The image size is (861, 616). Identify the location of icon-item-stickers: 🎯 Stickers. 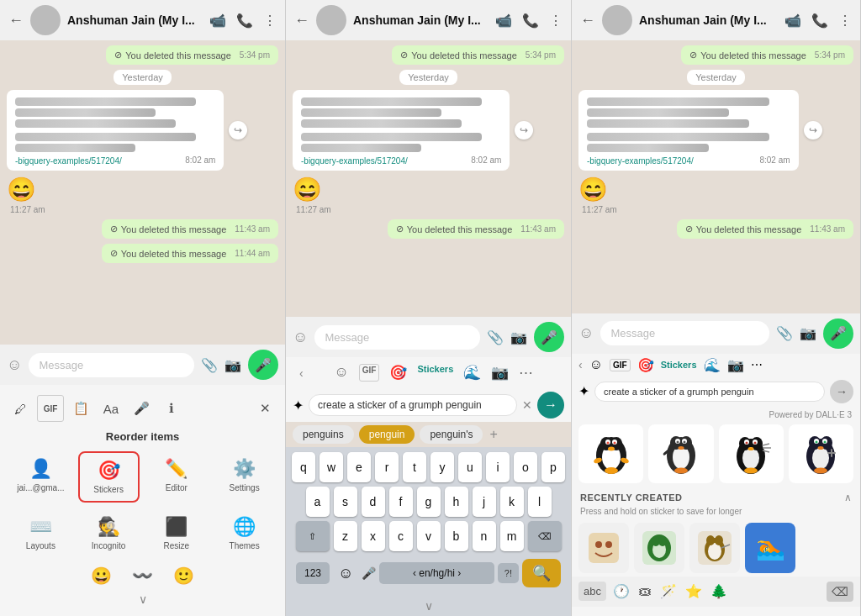
(109, 477).